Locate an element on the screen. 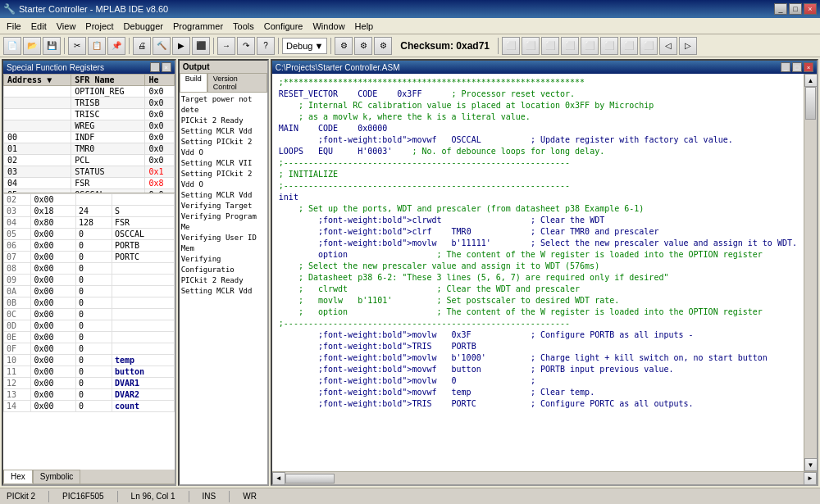  tab-symbolic: Symbolic is located at coordinates (57, 477).